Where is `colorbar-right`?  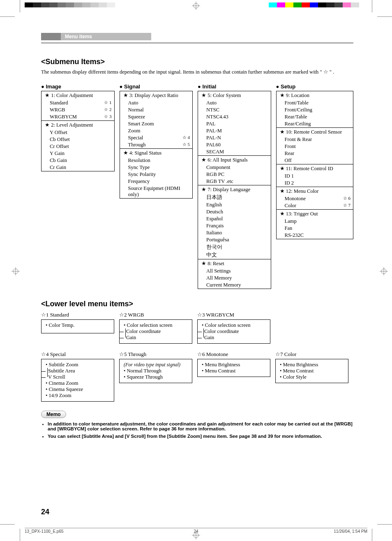
colorbar-right is located at coordinates (318, 5).